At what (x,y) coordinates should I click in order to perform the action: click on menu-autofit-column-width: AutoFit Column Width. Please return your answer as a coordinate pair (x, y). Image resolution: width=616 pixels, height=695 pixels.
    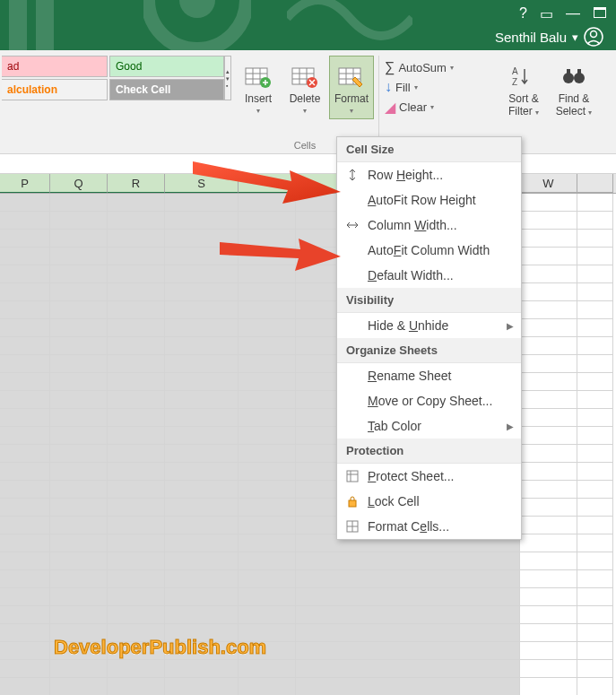
    Looking at the image, I should click on (429, 250).